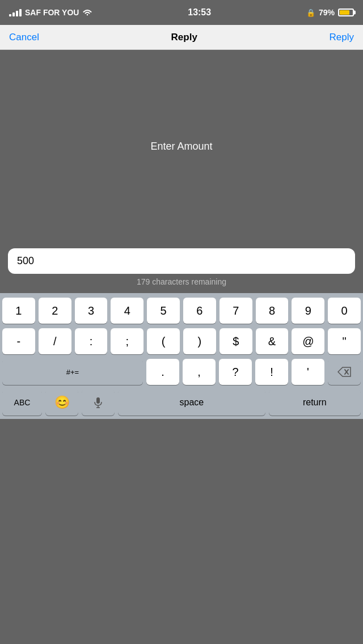 The width and height of the screenshot is (363, 644). Describe the element at coordinates (315, 402) in the screenshot. I see `key-return: return` at that location.